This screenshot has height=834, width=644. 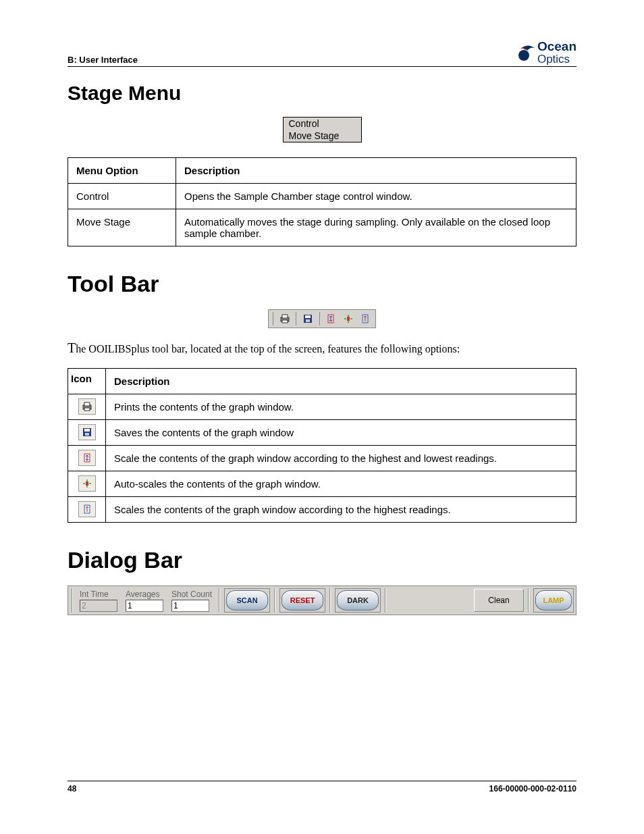 I want to click on doc-number: 166-00000-000-02-0110, so click(x=533, y=789).